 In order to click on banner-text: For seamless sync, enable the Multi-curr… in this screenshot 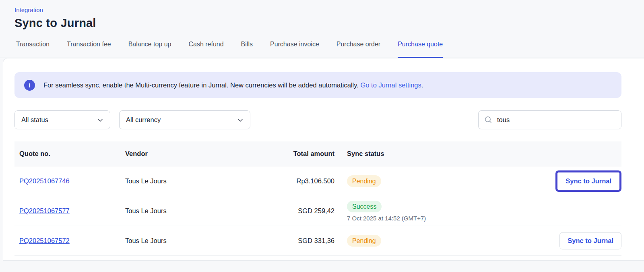, I will do `click(233, 85)`.